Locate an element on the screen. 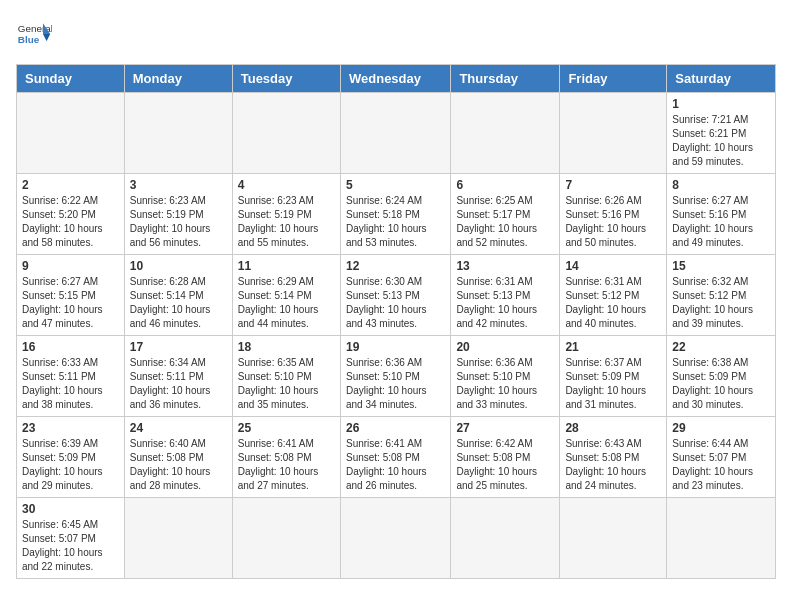  day-number: 21 is located at coordinates (613, 347).